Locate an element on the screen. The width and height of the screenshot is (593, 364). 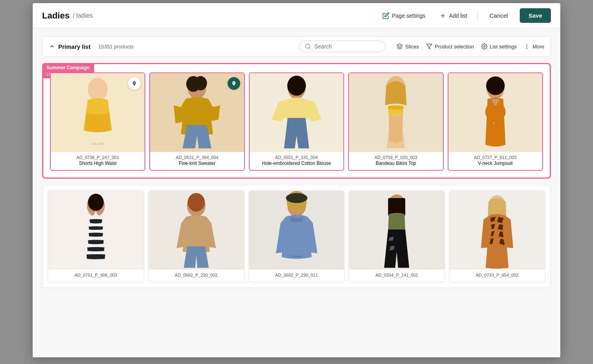
product-image: AD_0738 is located at coordinates (98, 113).